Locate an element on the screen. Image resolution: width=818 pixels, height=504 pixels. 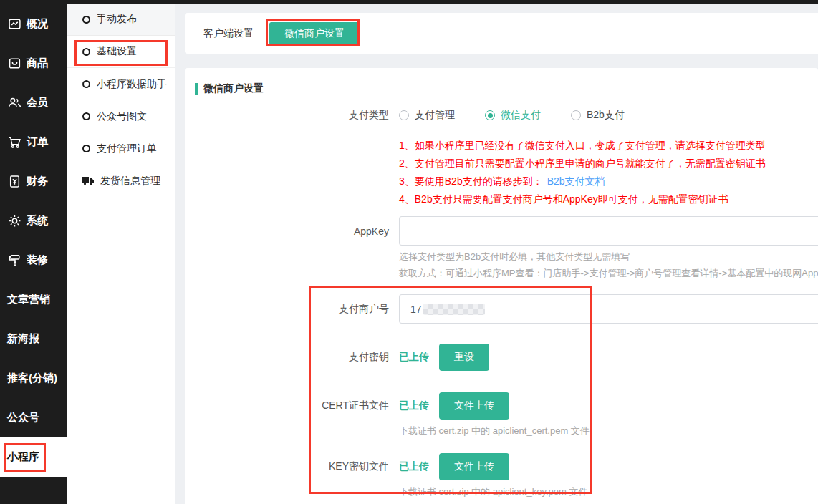
radio-label: B2b支付 is located at coordinates (606, 115).